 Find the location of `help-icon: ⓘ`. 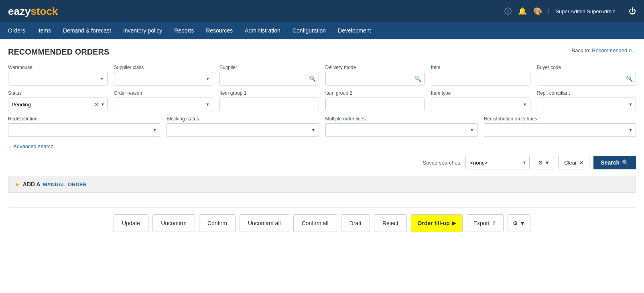

help-icon: ⓘ is located at coordinates (508, 11).